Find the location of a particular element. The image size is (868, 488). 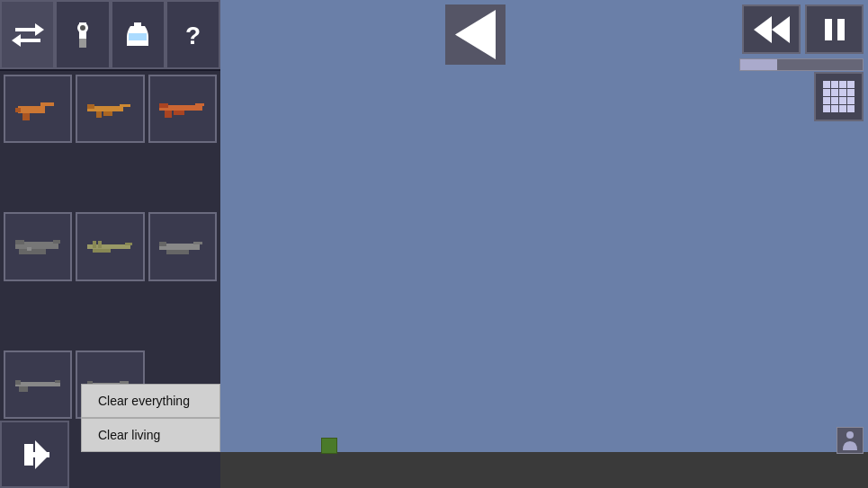

item-button is located at coordinates (83, 34).